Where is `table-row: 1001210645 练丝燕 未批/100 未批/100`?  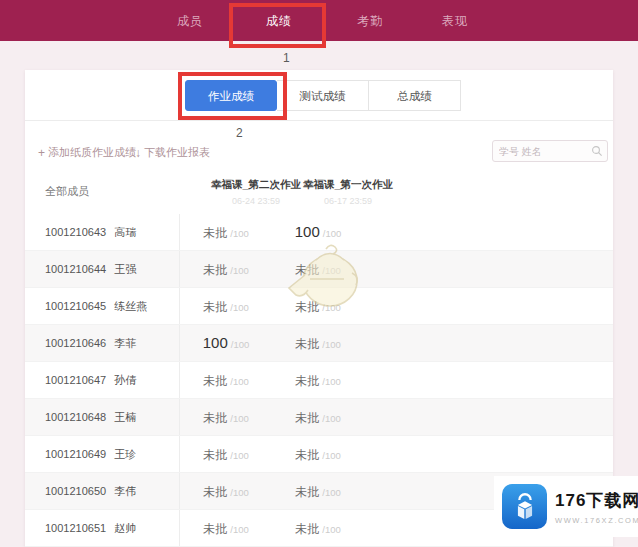 table-row: 1001210645 练丝燕 未批/100 未批/100 is located at coordinates (319, 306).